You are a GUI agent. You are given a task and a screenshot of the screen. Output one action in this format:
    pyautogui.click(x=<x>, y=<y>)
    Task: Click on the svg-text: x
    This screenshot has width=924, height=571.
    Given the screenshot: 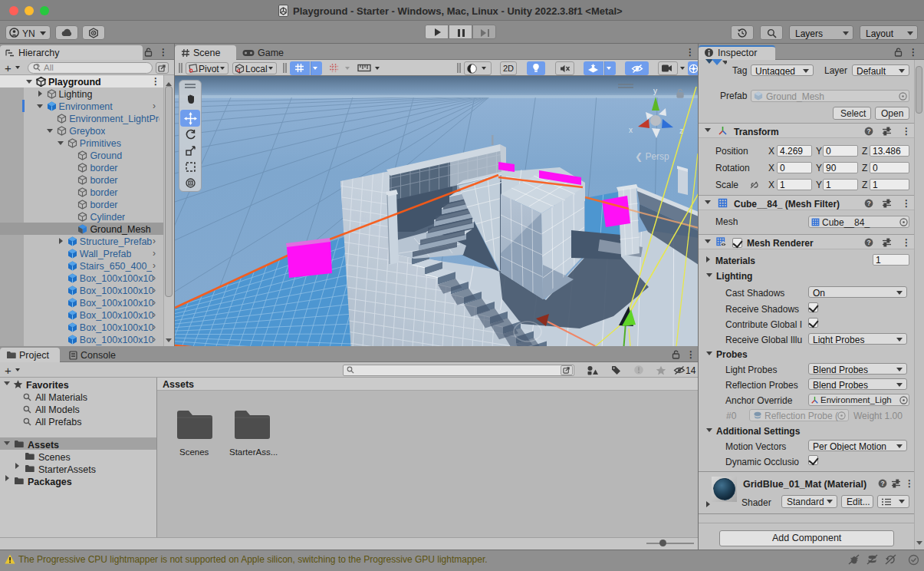 What is the action you would take?
    pyautogui.click(x=630, y=130)
    